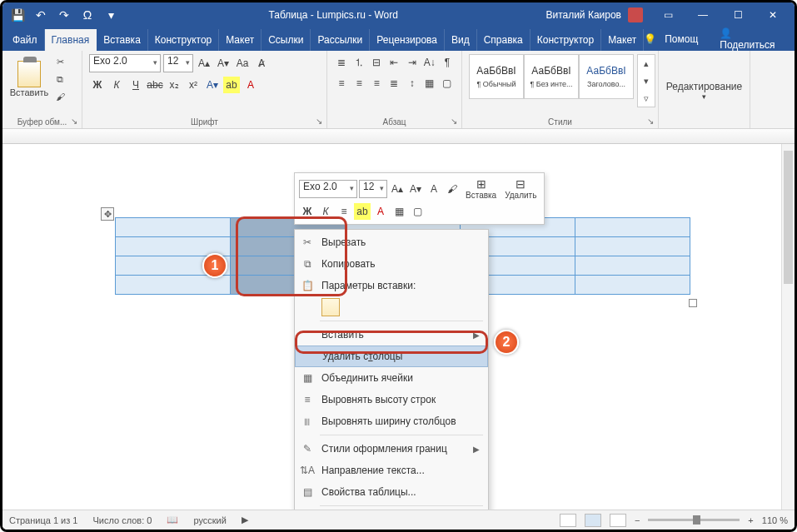 This screenshot has height=532, width=797. What do you see at coordinates (416, 189) in the screenshot?
I see `mini-shrink-icon: A▾` at bounding box center [416, 189].